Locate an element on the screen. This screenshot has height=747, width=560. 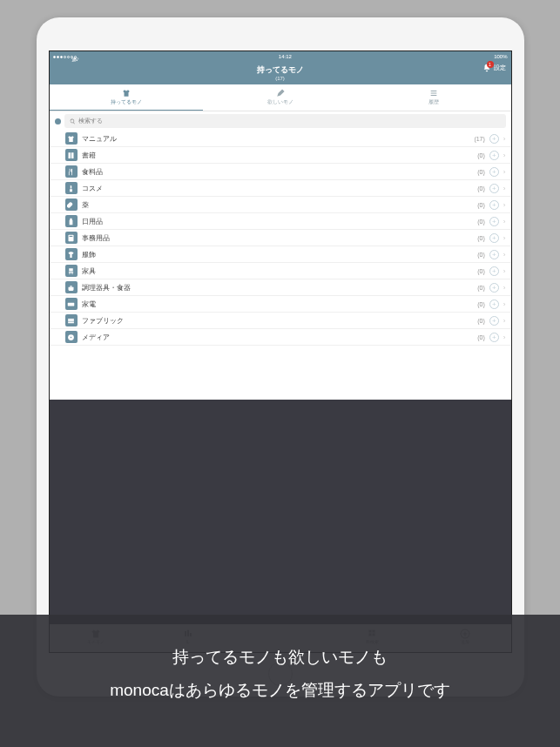
category-row: メディア (0) + › is located at coordinates (280, 338).